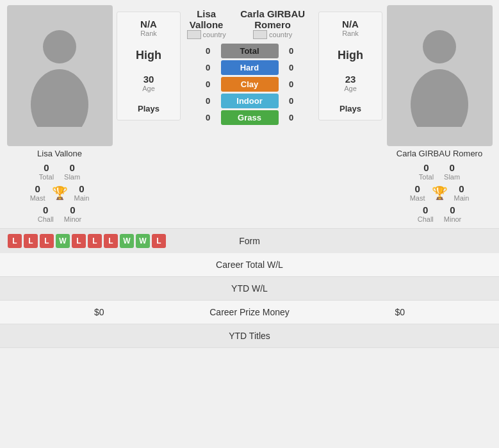 The image size is (499, 448). I want to click on player2-main-lbl: Main, so click(462, 198).